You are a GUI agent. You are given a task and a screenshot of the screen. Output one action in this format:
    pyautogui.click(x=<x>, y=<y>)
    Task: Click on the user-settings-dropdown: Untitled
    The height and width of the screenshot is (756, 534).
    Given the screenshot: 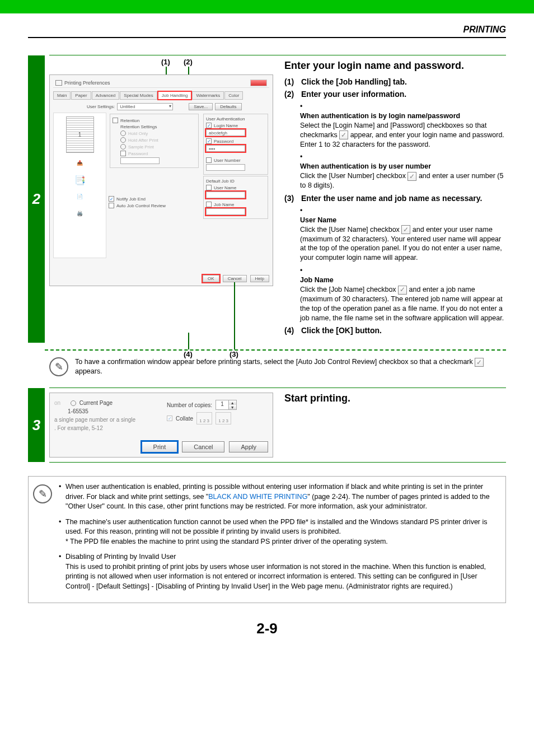 What is the action you would take?
    pyautogui.click(x=145, y=106)
    